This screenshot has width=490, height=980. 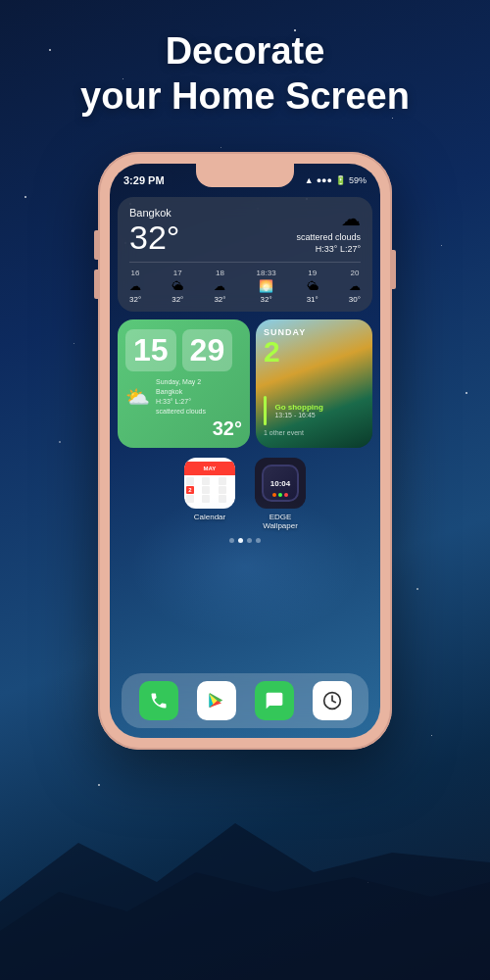 I want to click on forecast-item-3: 18:33 🌅 32°, so click(x=267, y=286).